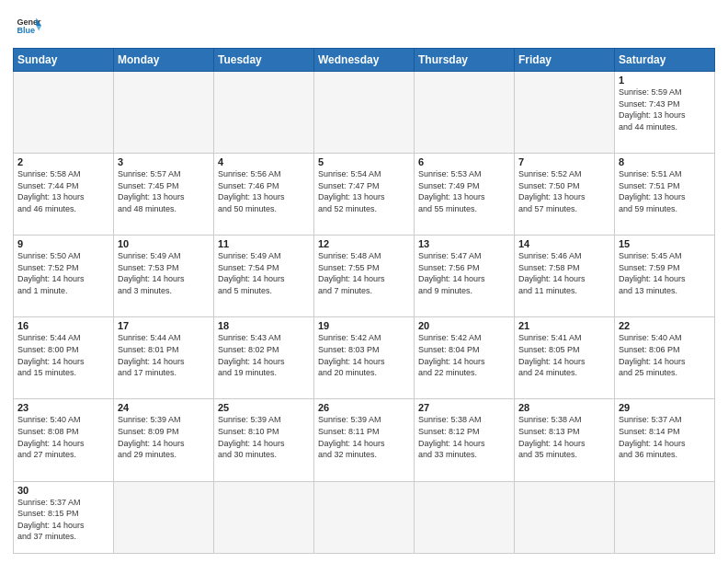  I want to click on day-number: 25, so click(264, 408).